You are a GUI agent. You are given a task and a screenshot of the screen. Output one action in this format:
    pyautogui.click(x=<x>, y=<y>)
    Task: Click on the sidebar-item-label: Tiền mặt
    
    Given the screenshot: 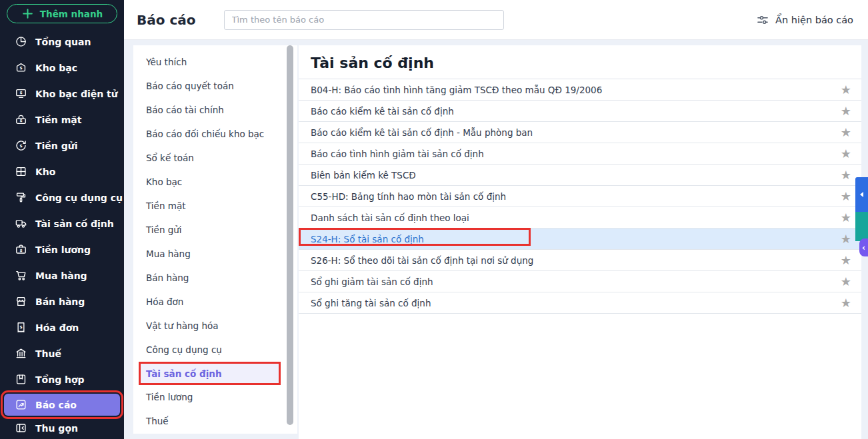 What is the action you would take?
    pyautogui.click(x=59, y=120)
    